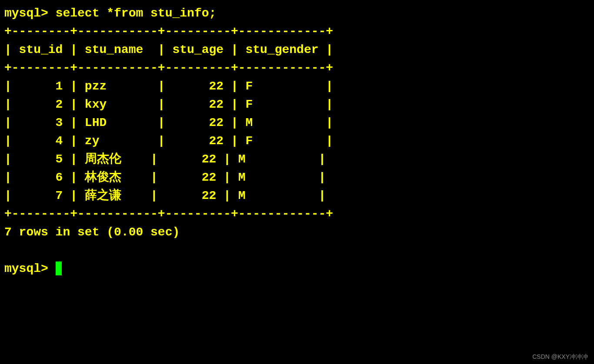 The height and width of the screenshot is (364, 594). I want to click on watermark: CSDN @KXY冲冲冲, so click(560, 357).